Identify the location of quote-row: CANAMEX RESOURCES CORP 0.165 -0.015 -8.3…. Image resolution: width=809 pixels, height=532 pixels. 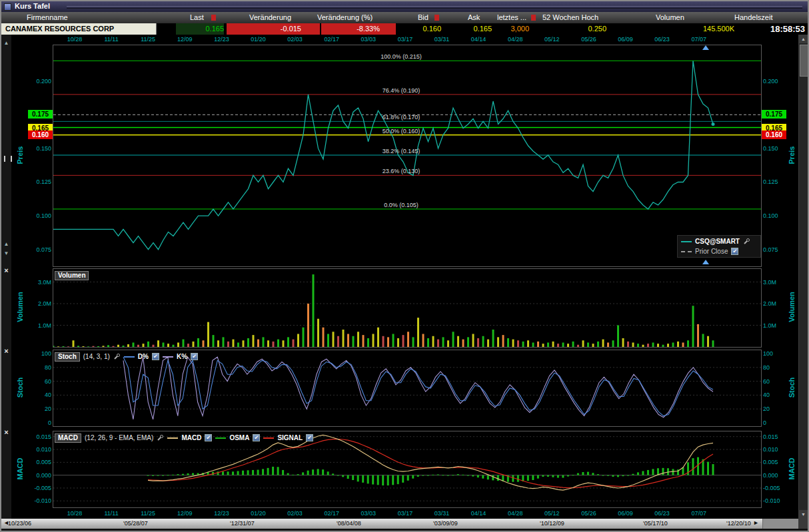
(404, 29).